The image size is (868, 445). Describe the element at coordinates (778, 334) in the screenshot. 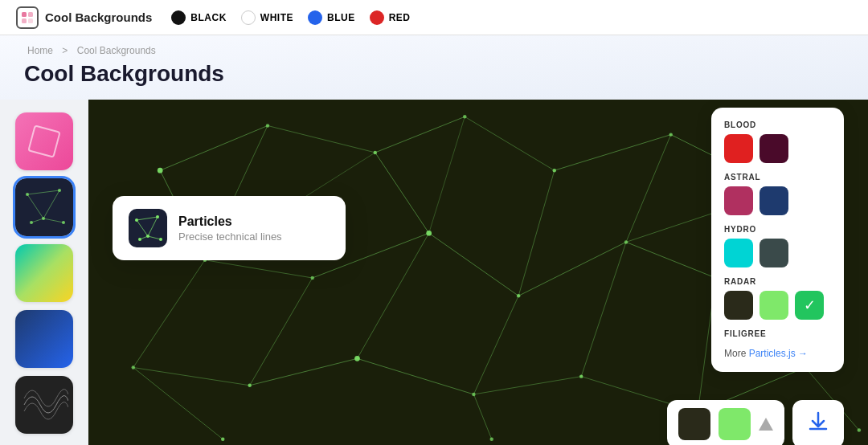

I see `filigree-label: FILIGREE` at that location.